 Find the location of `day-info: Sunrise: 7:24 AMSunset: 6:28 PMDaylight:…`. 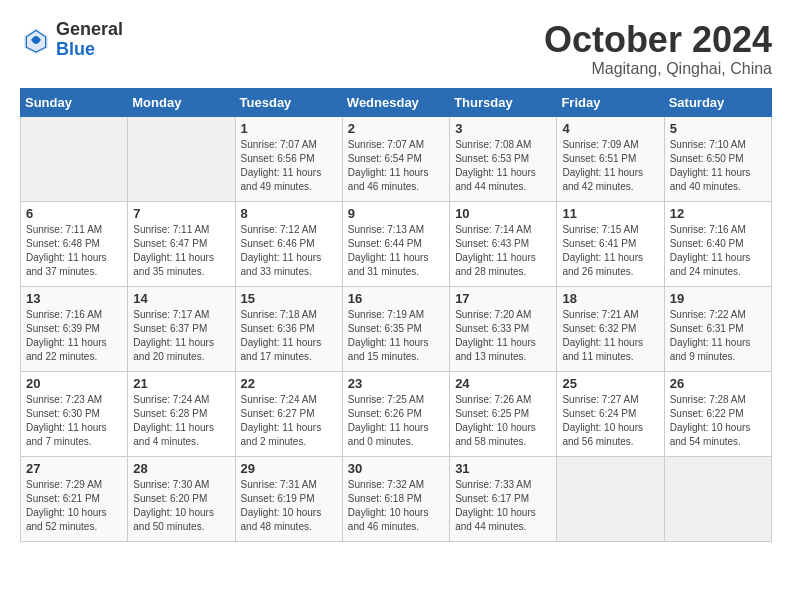

day-info: Sunrise: 7:24 AMSunset: 6:28 PMDaylight:… is located at coordinates (181, 421).